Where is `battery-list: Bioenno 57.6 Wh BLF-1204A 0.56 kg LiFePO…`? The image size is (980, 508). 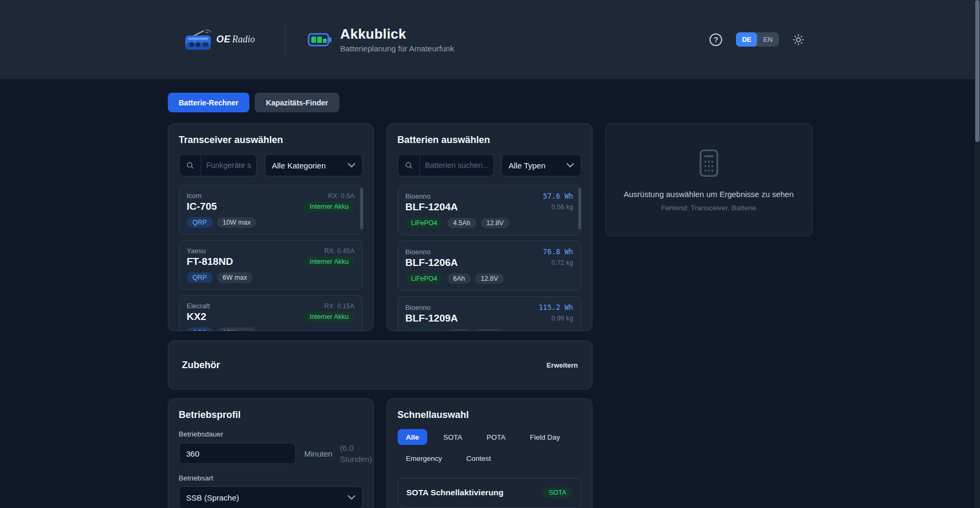 battery-list: Bioenno 57.6 Wh BLF-1204A 0.56 kg LiFePO… is located at coordinates (489, 258).